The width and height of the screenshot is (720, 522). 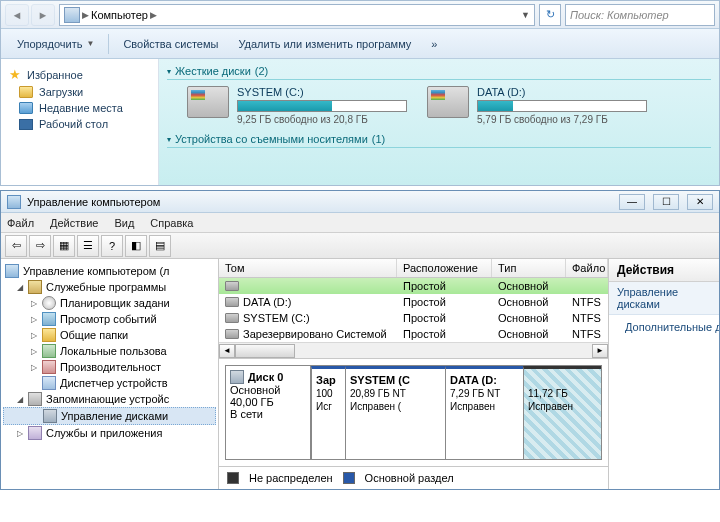 What do you see at coordinates (120, 15) in the screenshot?
I see `breadcrumb-location: Компьютер` at bounding box center [120, 15].